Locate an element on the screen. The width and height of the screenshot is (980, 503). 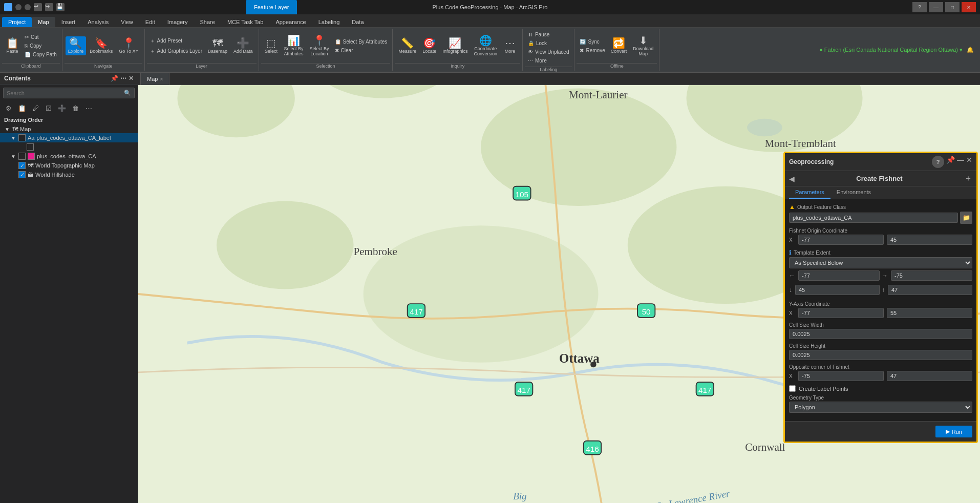
layer-item-map: ▼ 🗺 Map is located at coordinates (69, 129).